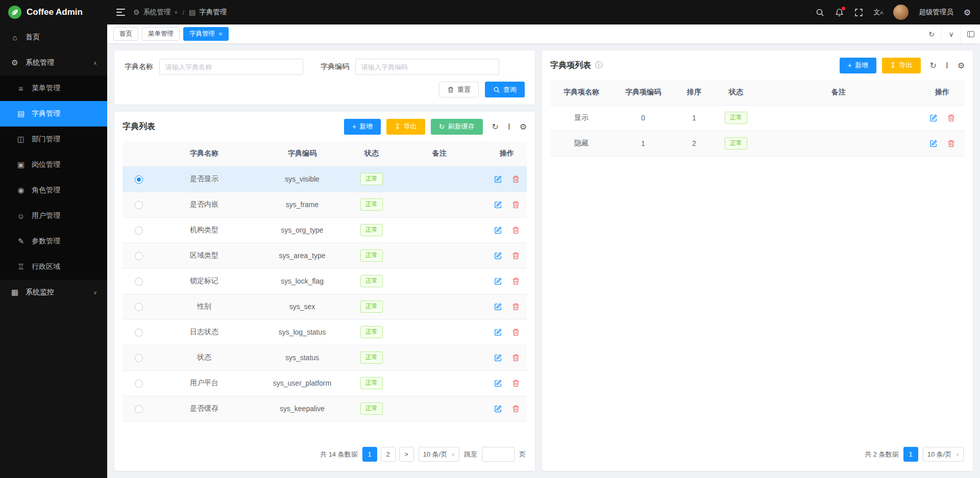 The width and height of the screenshot is (980, 478). I want to click on sidebar-item-post-mgmt: ▣ 岗位管理, so click(54, 165).